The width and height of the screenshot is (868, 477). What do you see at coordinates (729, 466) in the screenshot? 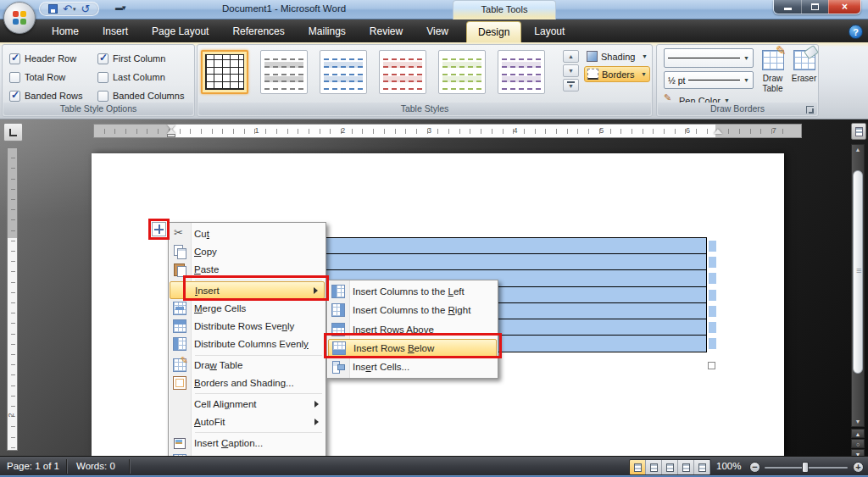
I see `zoom-level: 100%` at bounding box center [729, 466].